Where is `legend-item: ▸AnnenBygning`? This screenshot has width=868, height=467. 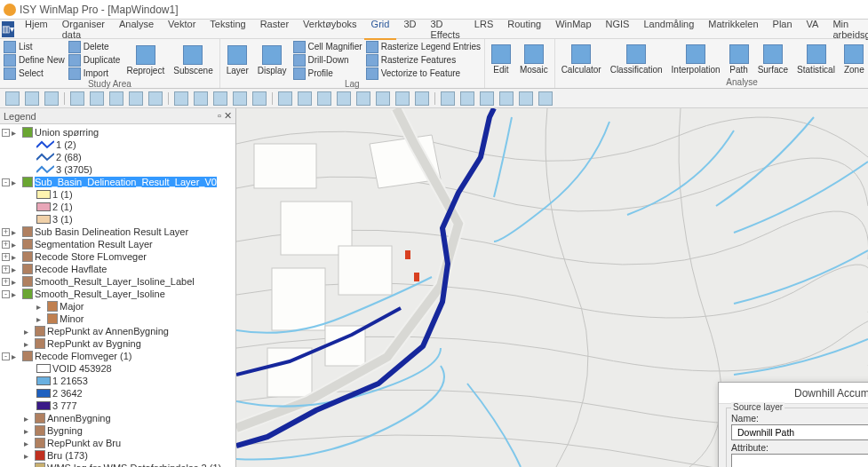 legend-item: ▸AnnenBygning is located at coordinates (117, 418).